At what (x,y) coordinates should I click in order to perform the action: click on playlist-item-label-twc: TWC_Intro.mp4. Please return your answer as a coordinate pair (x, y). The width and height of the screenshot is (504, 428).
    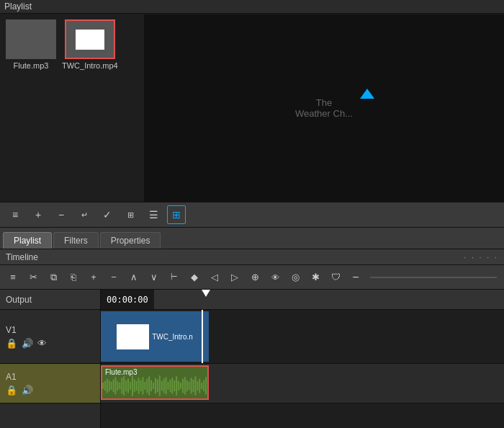
    Looking at the image, I should click on (90, 66).